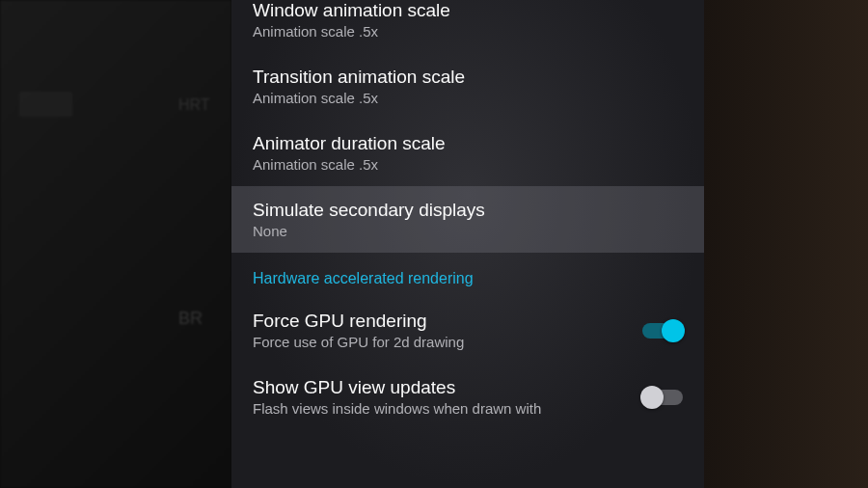  What do you see at coordinates (468, 397) in the screenshot?
I see `setting-show-gpu-view-updates: Show GPU view updates Flash views inside…` at bounding box center [468, 397].